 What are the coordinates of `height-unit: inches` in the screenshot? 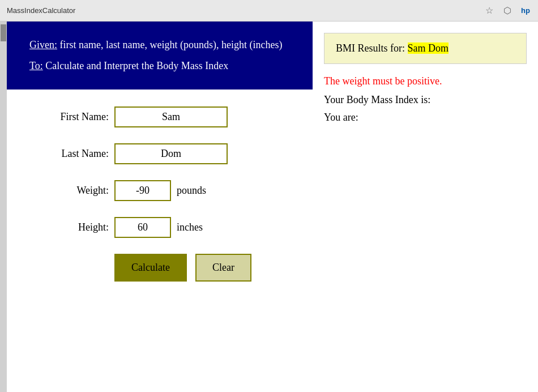 It's located at (190, 228).